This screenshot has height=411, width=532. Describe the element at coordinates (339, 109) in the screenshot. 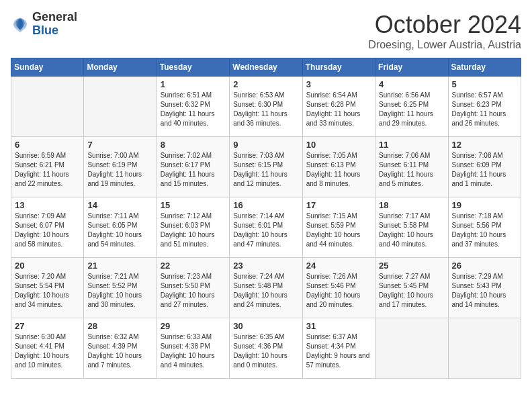

I see `day-info: Sunrise: 6:54 AMSunset: 6:28 PMDaylight:…` at that location.